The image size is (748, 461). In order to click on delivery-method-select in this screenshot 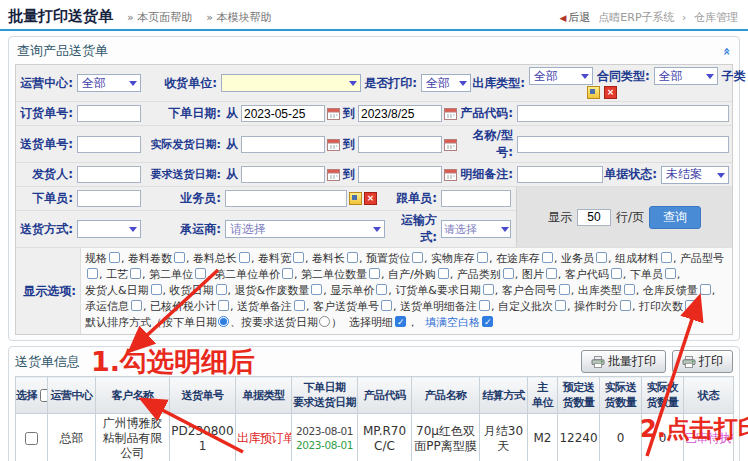, I will do `click(109, 229)`.